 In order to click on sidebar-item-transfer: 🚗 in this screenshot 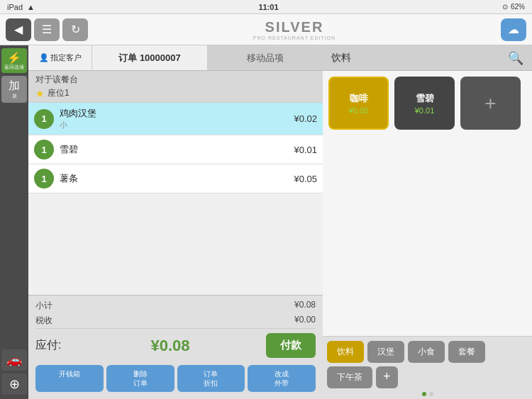, I will do `click(14, 360)`.